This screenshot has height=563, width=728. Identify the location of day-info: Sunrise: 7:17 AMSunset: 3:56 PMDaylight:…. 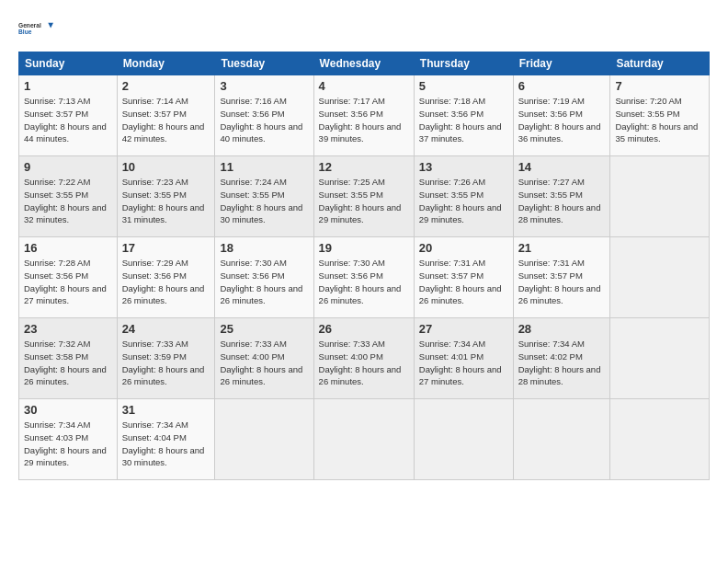
(364, 120).